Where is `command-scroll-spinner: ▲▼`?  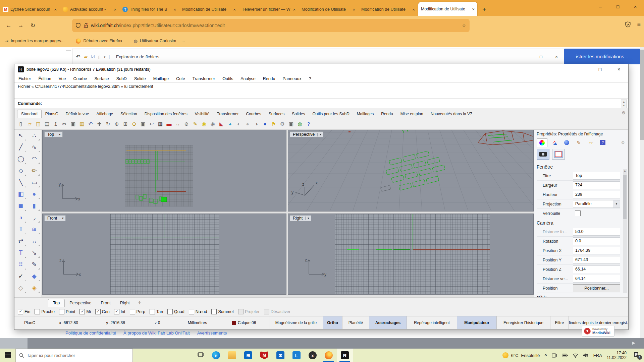 command-scroll-spinner: ▲▼ is located at coordinates (624, 104).